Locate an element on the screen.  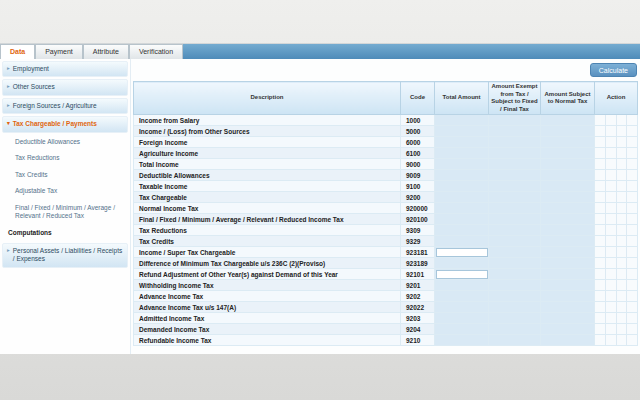
row-description: Income from Salary is located at coordinates (268, 120).